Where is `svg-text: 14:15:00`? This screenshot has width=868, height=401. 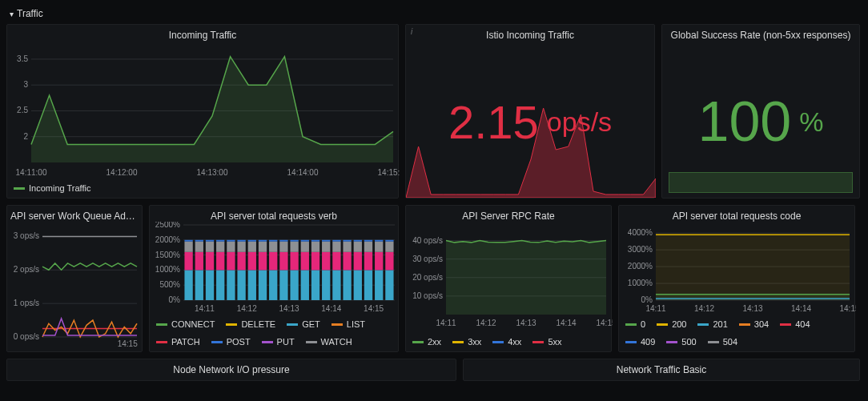
svg-text: 14:15:00 is located at coordinates (389, 173).